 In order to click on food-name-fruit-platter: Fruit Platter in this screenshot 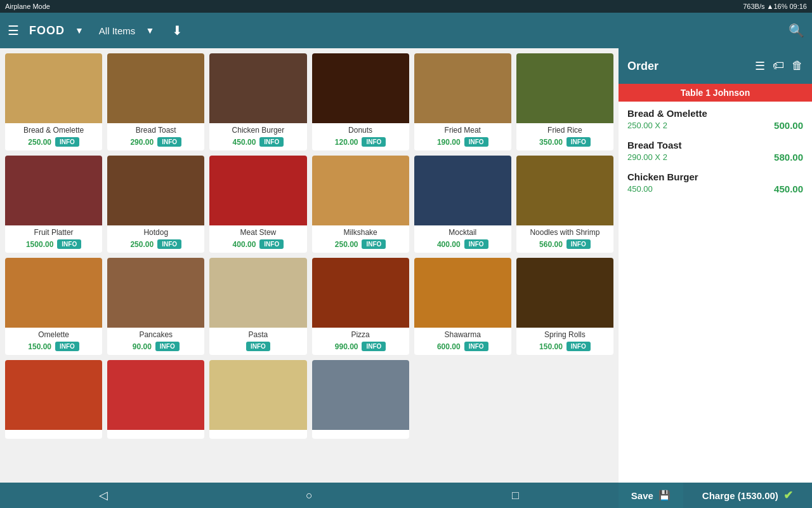, I will do `click(53, 232)`.